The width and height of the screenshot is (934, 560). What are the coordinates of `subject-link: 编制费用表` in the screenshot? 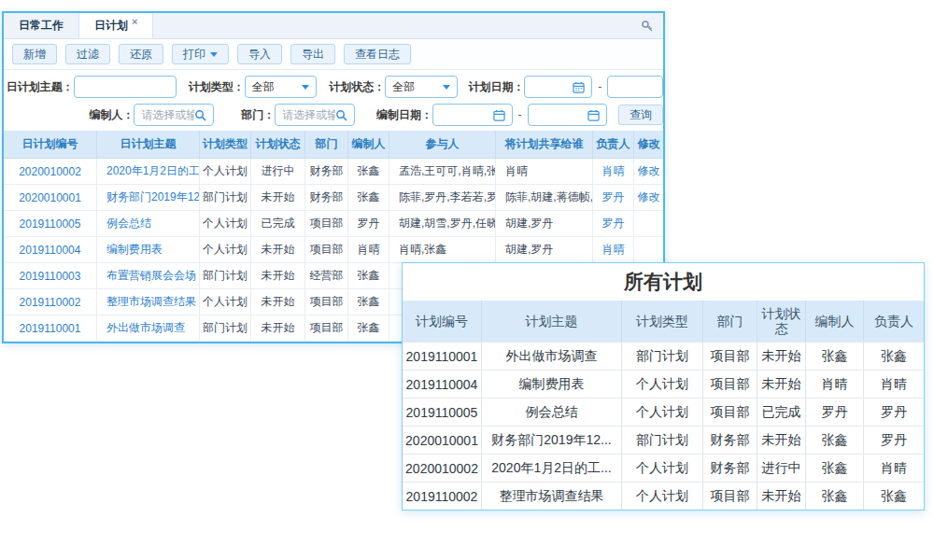 It's located at (134, 250).